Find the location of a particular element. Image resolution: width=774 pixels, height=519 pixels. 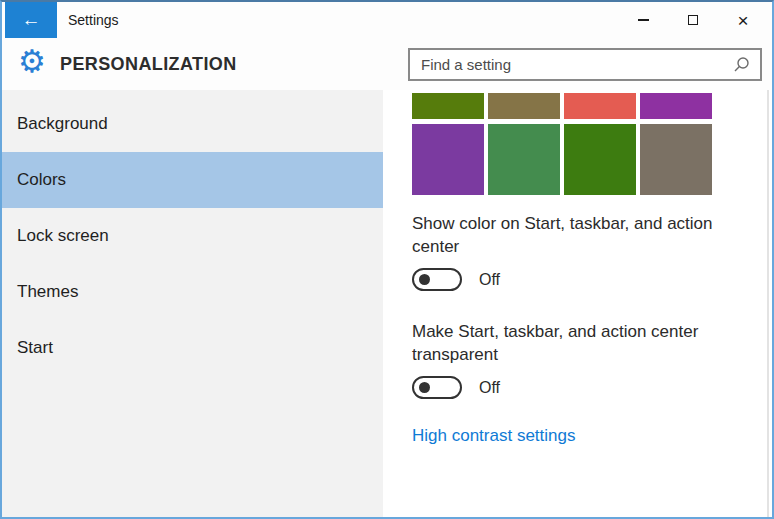

gear-icon: ⚙ is located at coordinates (32, 62).